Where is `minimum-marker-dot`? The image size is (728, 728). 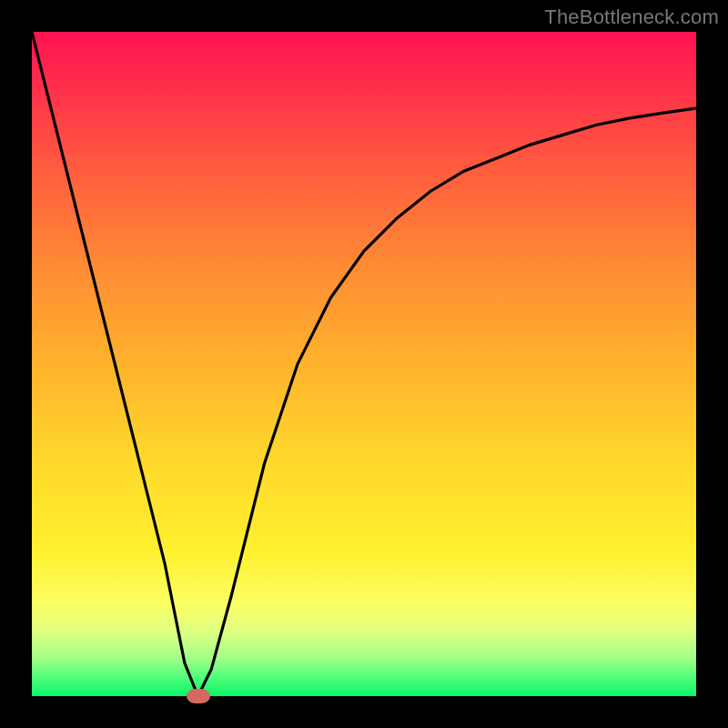
minimum-marker-dot is located at coordinates (198, 696).